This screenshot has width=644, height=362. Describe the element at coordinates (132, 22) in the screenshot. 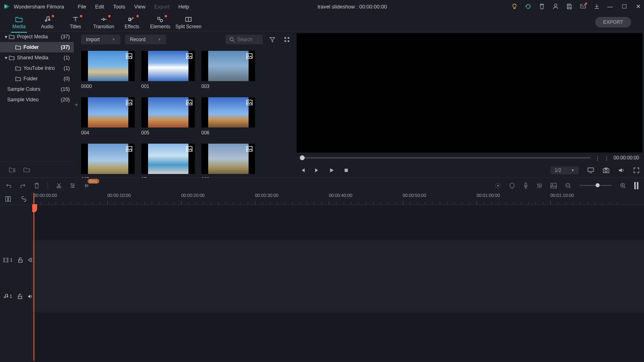

I see `tab-effects: Effects` at that location.